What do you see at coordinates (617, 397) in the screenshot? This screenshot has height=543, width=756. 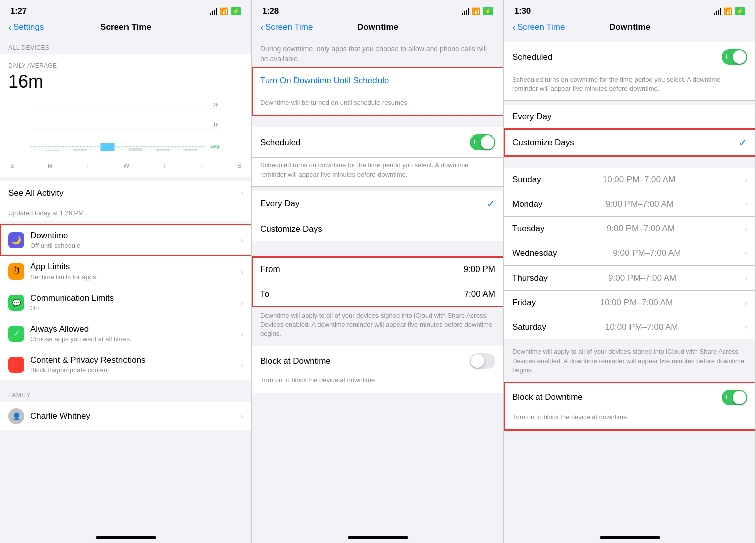 I see `block-label-3: Block at Downtime` at bounding box center [617, 397].